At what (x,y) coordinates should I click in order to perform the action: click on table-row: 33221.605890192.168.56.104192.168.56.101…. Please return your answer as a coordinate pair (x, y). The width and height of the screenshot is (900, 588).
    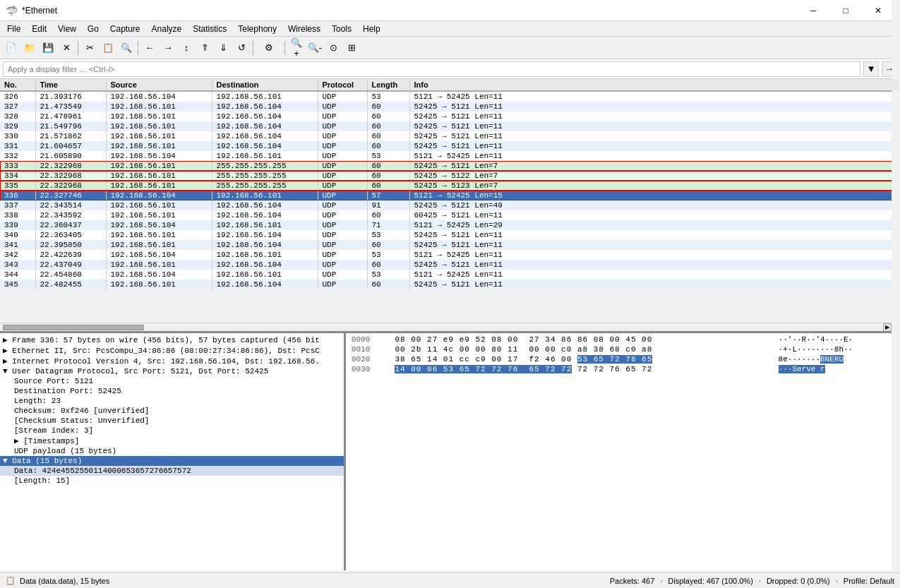
    Looking at the image, I should click on (450, 156).